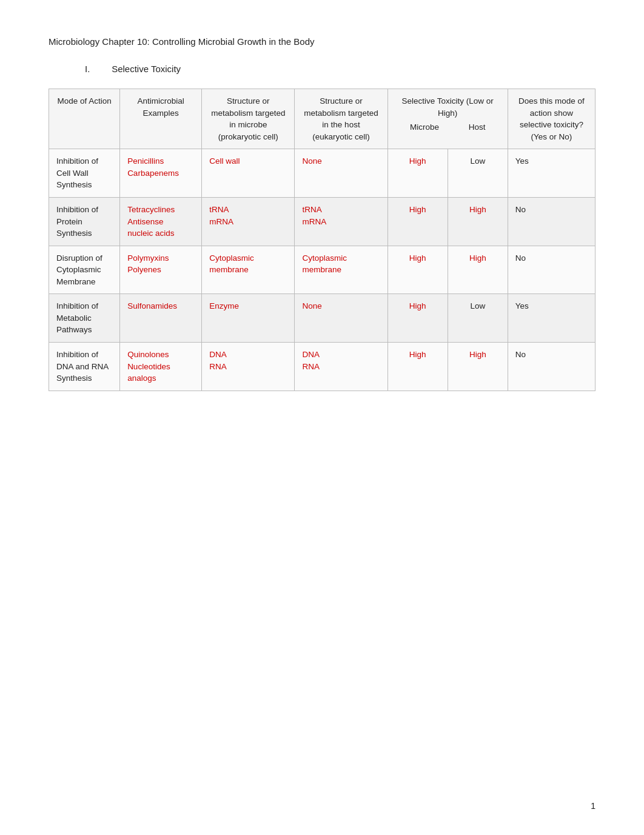 This screenshot has width=644, height=835. I want to click on cell-sel-microbe-0: High, so click(417, 173).